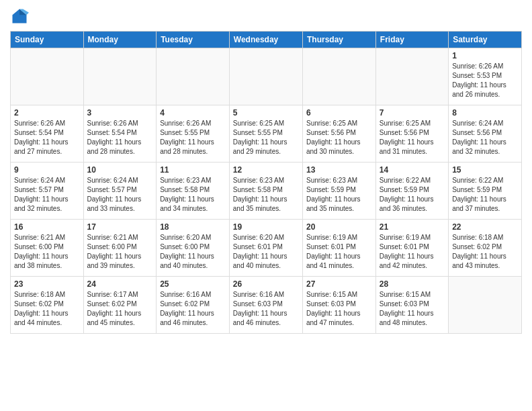 This screenshot has height=411, width=532. I want to click on day-cell: 24Sunrise: 6:17 AM Sunset: 6:02 PM Dayli…, so click(120, 305).